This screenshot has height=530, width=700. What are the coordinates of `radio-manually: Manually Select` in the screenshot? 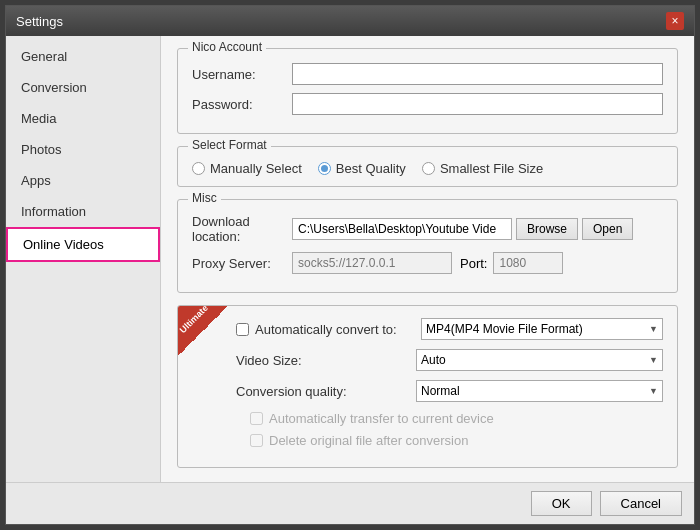 It's located at (247, 168).